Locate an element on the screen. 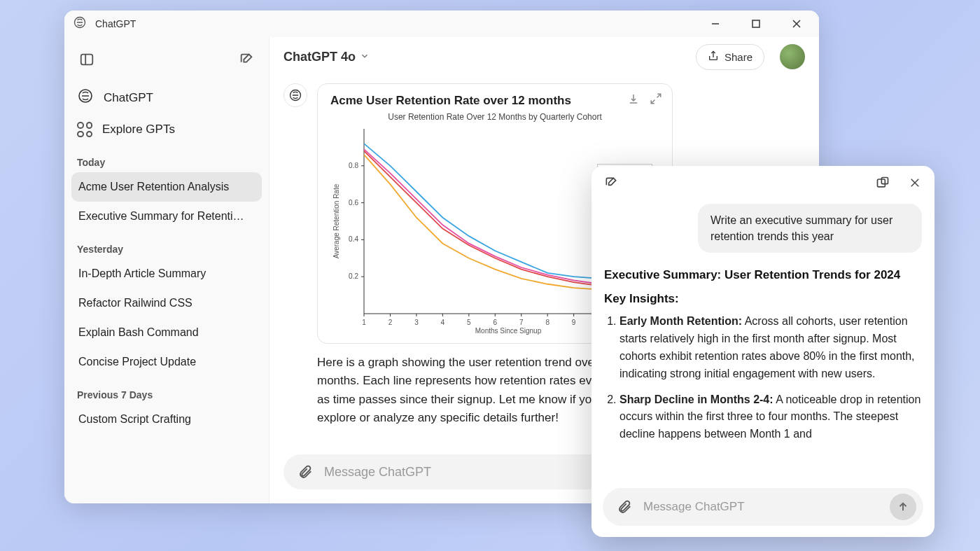 This screenshot has height=551, width=980. expand-icon is located at coordinates (656, 100).